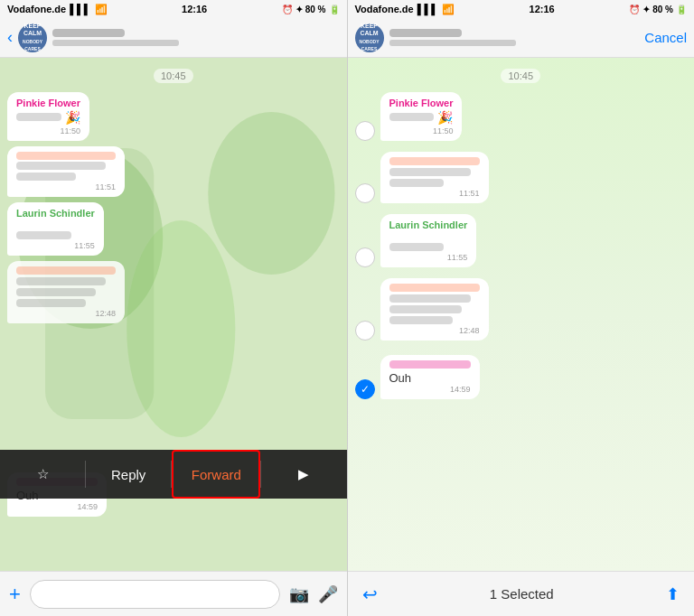 The width and height of the screenshot is (694, 616). Describe the element at coordinates (66, 187) in the screenshot. I see `msg-time-2-left: 11:51` at that location.